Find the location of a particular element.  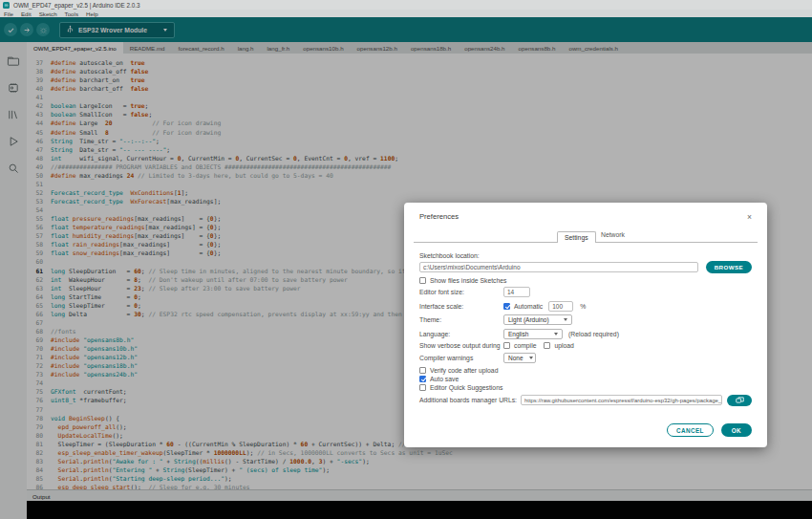

dialog-tab-strip: Settings Network is located at coordinates (586, 236).